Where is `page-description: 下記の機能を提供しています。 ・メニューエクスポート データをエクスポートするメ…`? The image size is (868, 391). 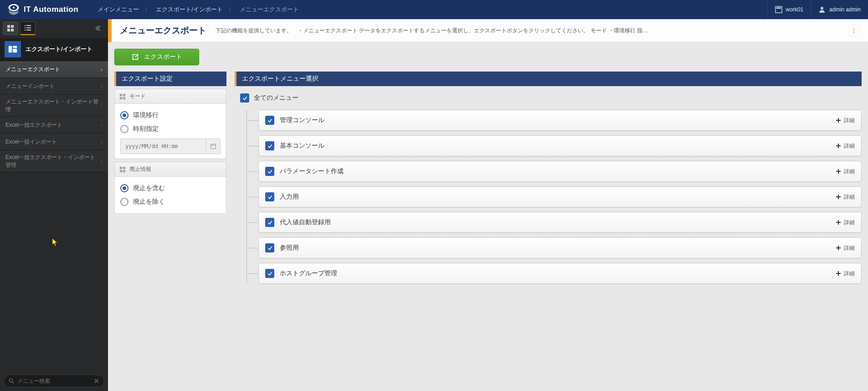
page-description: 下記の機能を提供しています。 ・メニューエクスポート データをエクスポートするメ… is located at coordinates (527, 31).